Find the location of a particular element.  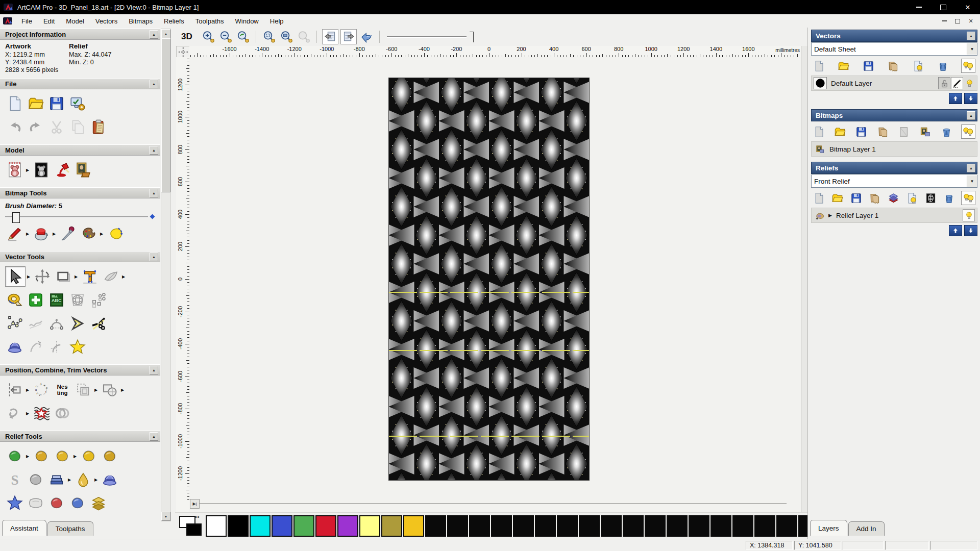

mdi-close-button: ✕ is located at coordinates (971, 21).